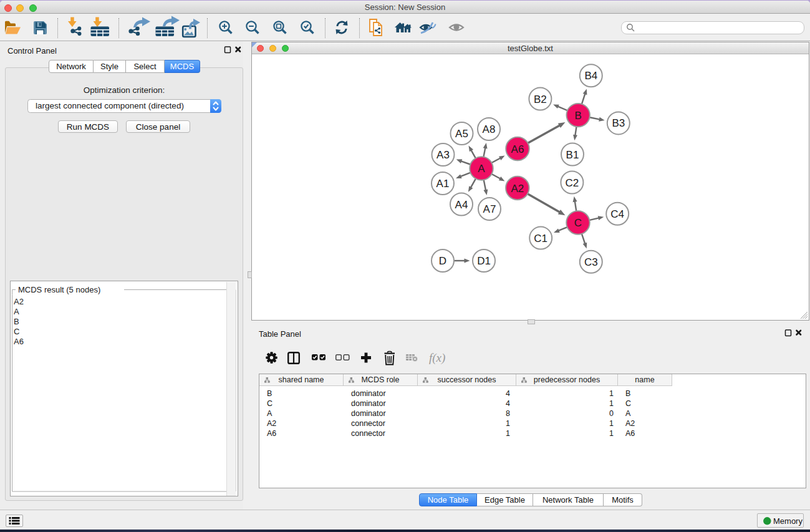 Image resolution: width=810 pixels, height=532 pixels. I want to click on svg-text: B3, so click(619, 123).